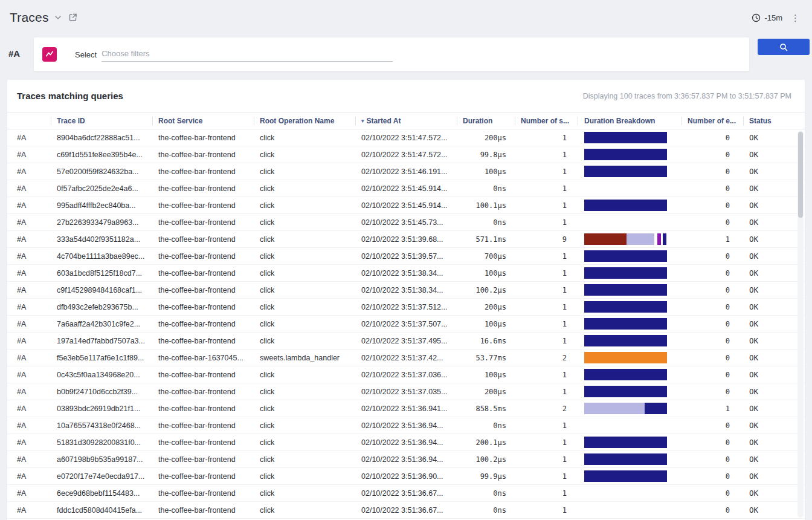  I want to click on column-header-duration: Duration, so click(486, 121).